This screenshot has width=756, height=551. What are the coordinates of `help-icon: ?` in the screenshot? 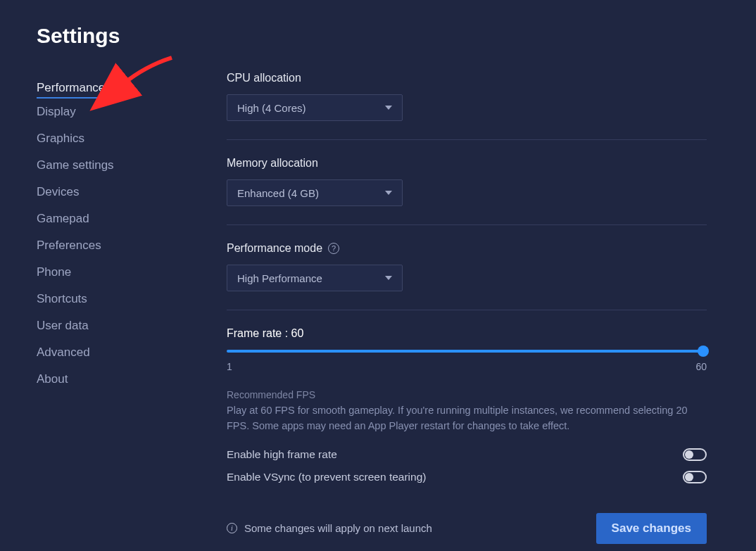 It's located at (334, 248).